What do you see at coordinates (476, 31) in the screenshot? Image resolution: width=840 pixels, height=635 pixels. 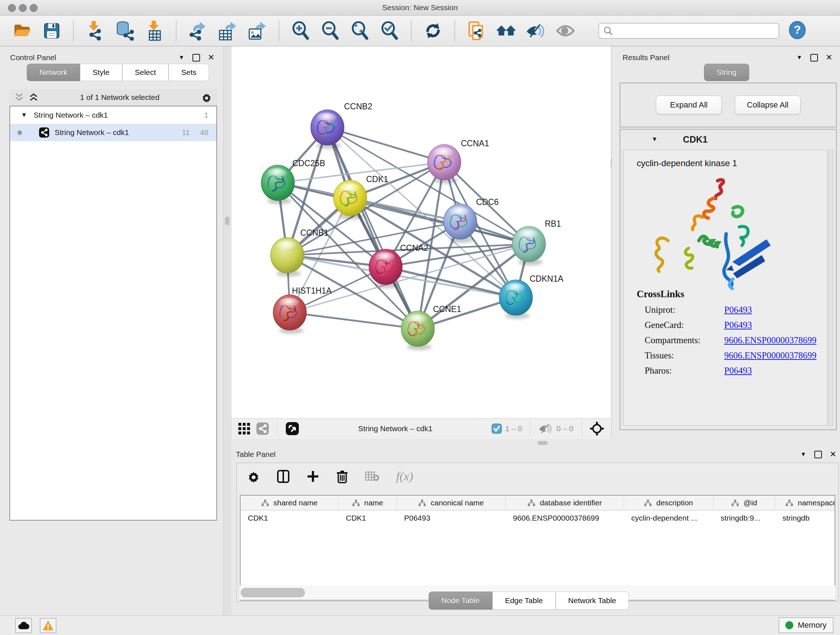 I see `clone-network-icon` at bounding box center [476, 31].